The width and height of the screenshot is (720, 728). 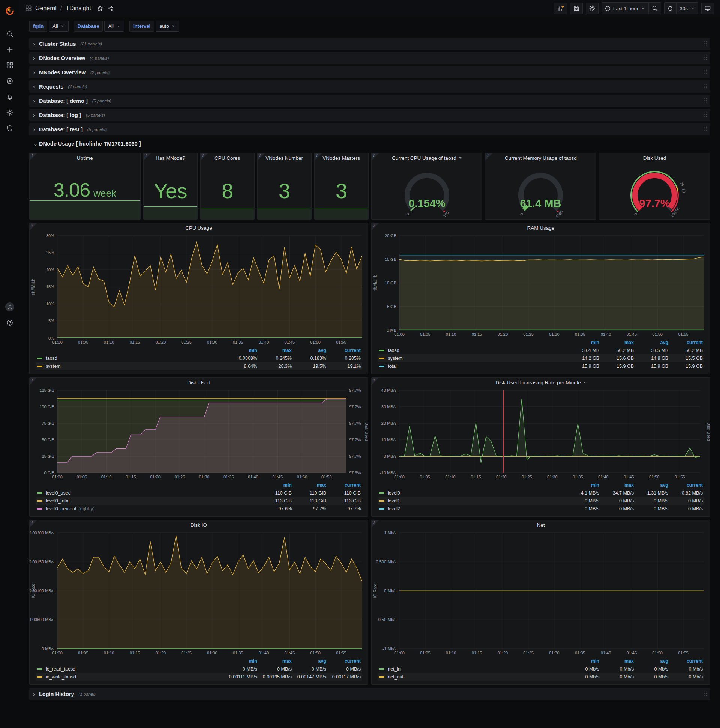 I want to click on variable-value-interval: auto, so click(x=167, y=26).